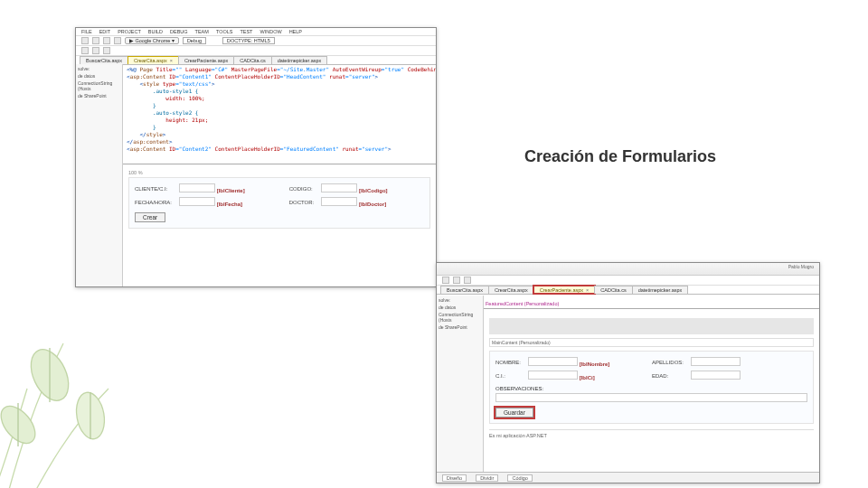 This screenshot has height=488, width=868. What do you see at coordinates (627, 290) in the screenshot?
I see `document-tabs: BuscarCita.aspx CrearCita.aspx CrearPaci…` at bounding box center [627, 290].